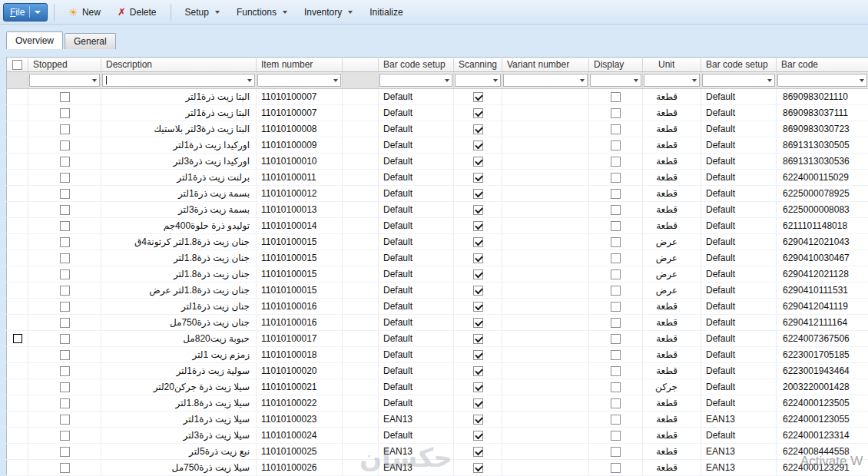  What do you see at coordinates (438, 193) in the screenshot?
I see `table-row: بسمة زيت ذرة1لتر 11010100012 Default قطع…` at bounding box center [438, 193].